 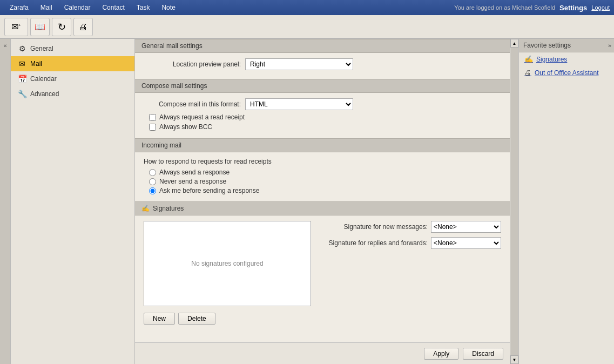 What do you see at coordinates (374, 227) in the screenshot?
I see `new-messages-label: Signature for new messages:` at bounding box center [374, 227].